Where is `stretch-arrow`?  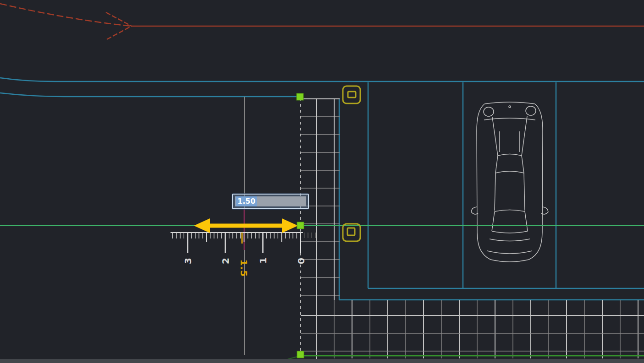 stretch-arrow is located at coordinates (246, 226).